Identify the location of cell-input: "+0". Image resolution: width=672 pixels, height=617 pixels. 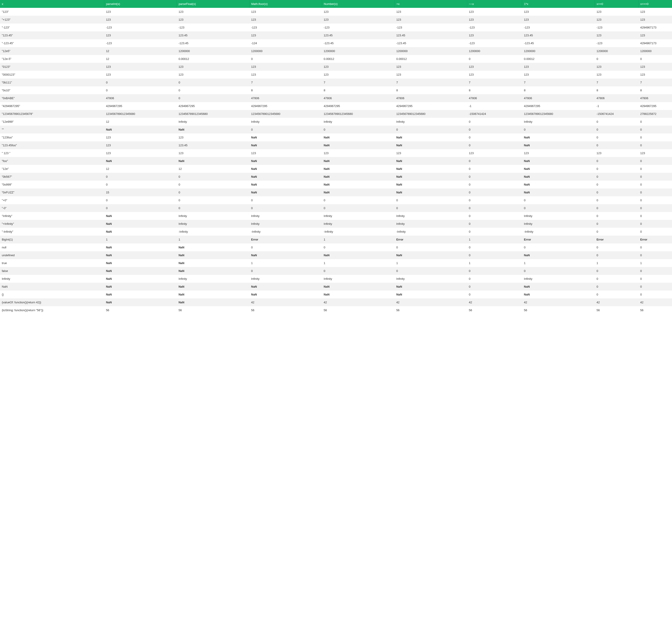
(52, 200).